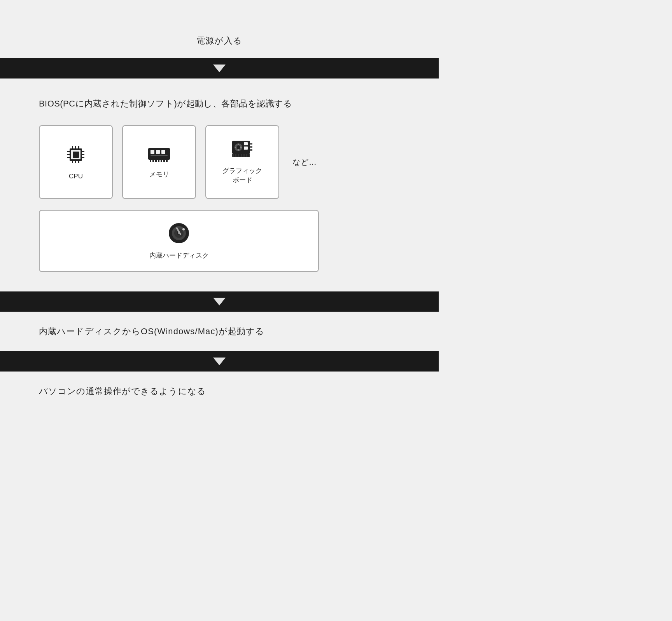 This screenshot has height=621, width=672. I want to click on components-row: CPU, so click(178, 162).